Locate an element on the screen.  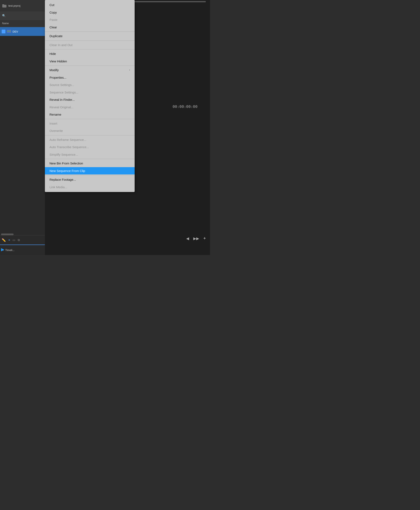
menu-item-label-modify: Modify is located at coordinates (54, 70).